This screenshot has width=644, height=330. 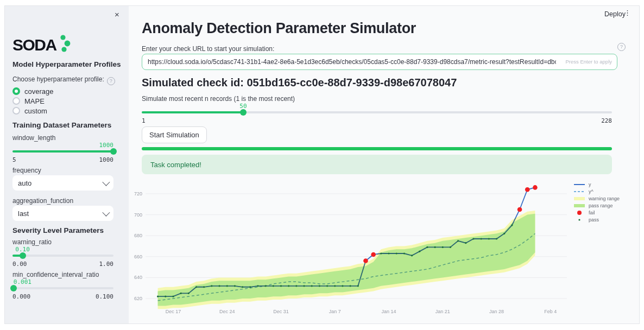 I want to click on slider-range: 0.000 0.100, so click(x=63, y=296).